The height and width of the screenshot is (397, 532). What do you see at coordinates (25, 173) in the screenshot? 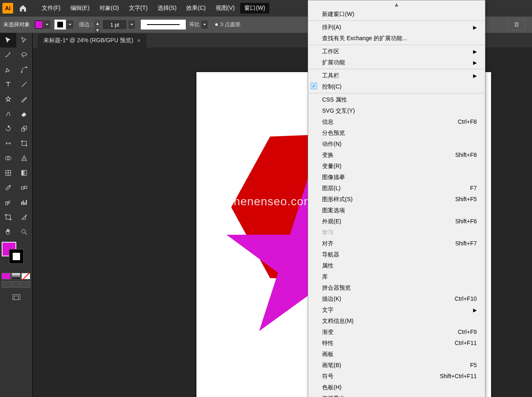
I see `gradient-tool` at bounding box center [25, 173].